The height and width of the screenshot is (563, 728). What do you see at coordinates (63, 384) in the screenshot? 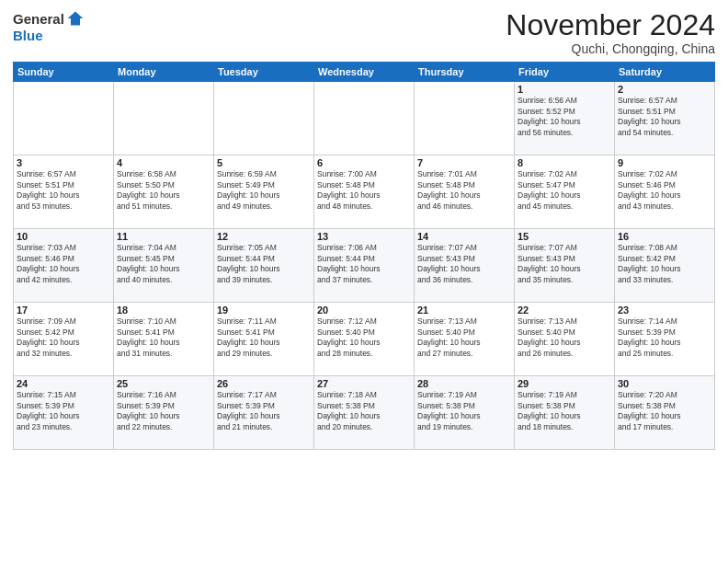
I see `day-number: 24` at bounding box center [63, 384].